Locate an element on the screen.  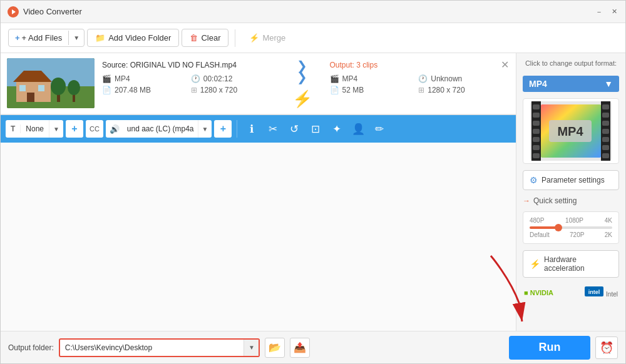
plus-icon: + is located at coordinates (18, 38).